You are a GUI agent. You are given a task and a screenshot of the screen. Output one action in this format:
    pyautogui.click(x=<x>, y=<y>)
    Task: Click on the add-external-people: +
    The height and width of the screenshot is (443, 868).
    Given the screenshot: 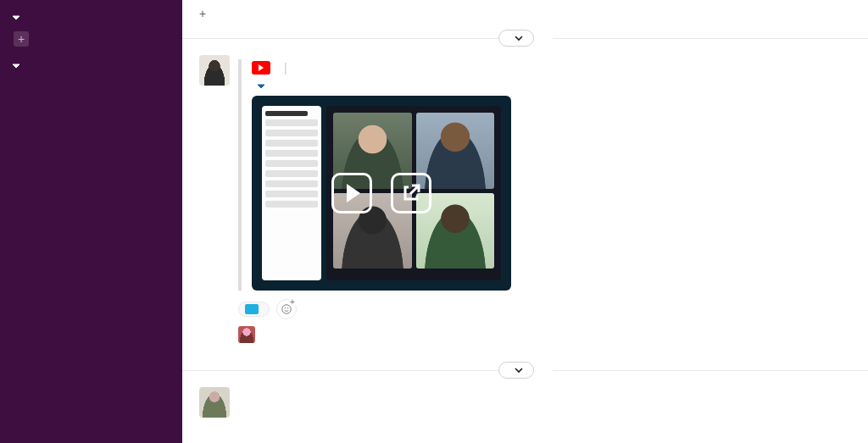 What is the action you would take?
    pyautogui.click(x=92, y=39)
    